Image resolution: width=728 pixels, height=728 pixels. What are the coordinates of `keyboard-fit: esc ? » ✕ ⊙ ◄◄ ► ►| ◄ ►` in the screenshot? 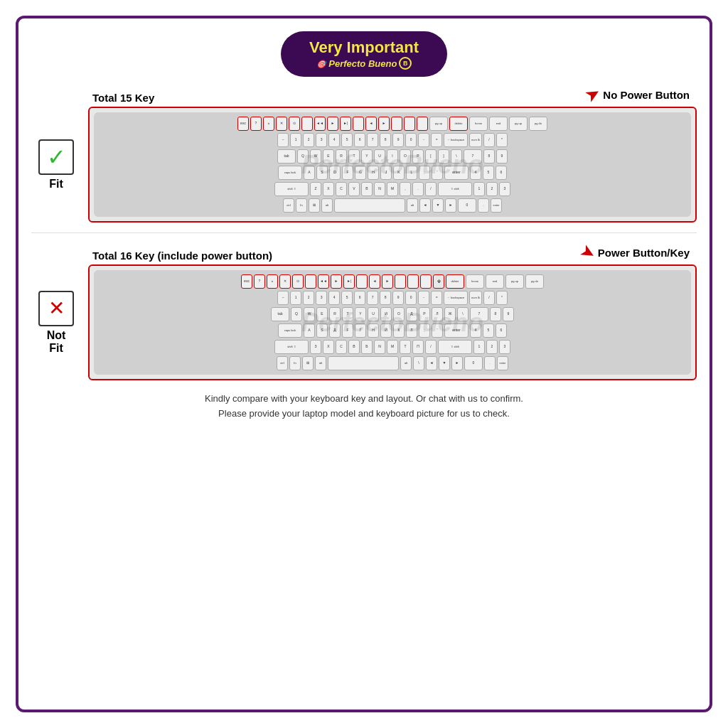 It's located at (392, 165).